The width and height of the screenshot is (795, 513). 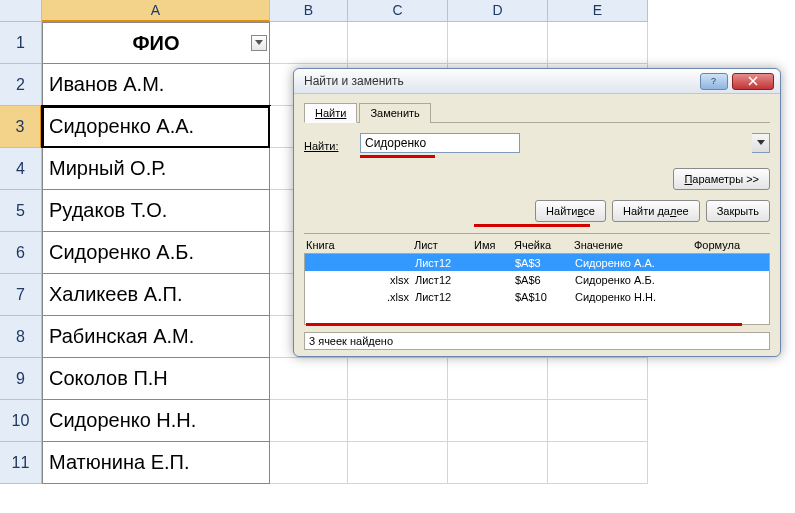 I want to click on cell: Сидоренко Н.Н., so click(x=156, y=421).